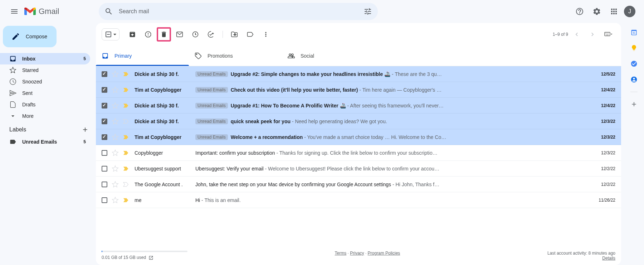 The height and width of the screenshot is (265, 644). Describe the element at coordinates (211, 34) in the screenshot. I see `add-task-button` at that location.